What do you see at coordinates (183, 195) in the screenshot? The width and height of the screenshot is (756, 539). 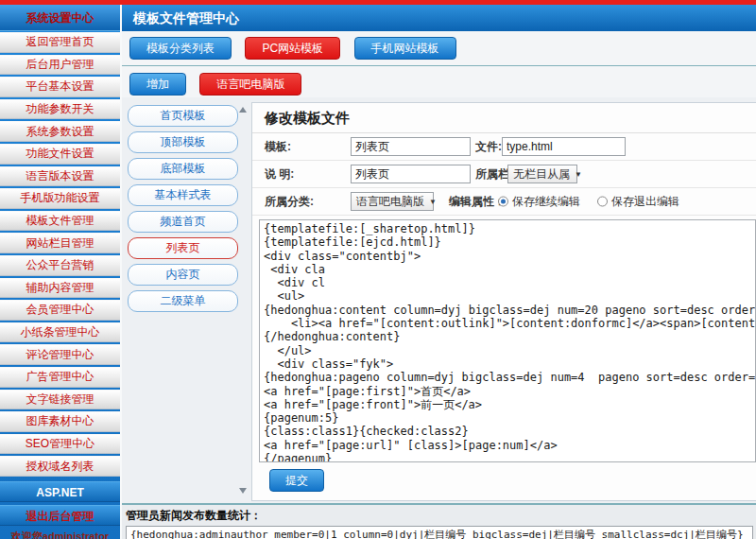 I see `submenu-item-base-stylesheet: 基本样式表` at bounding box center [183, 195].